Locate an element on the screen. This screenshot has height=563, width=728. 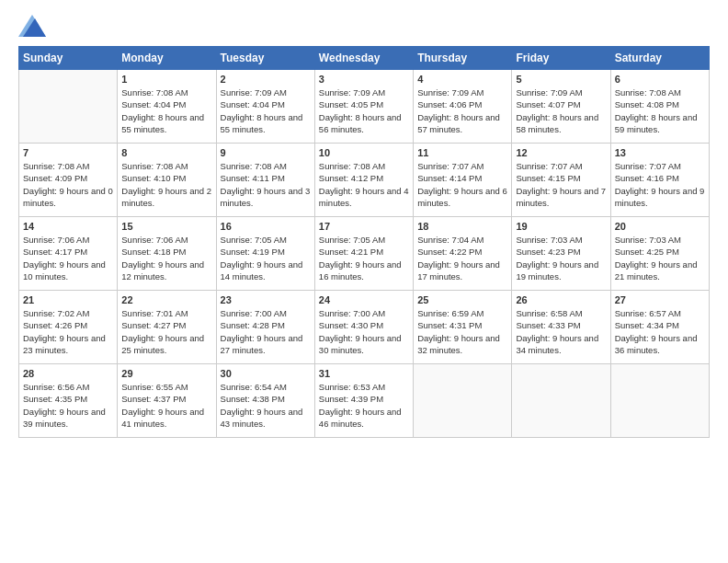
calendar-cell: 11Sunrise: 7:07 AM Sunset: 4:14 PM Dayli… is located at coordinates (463, 180).